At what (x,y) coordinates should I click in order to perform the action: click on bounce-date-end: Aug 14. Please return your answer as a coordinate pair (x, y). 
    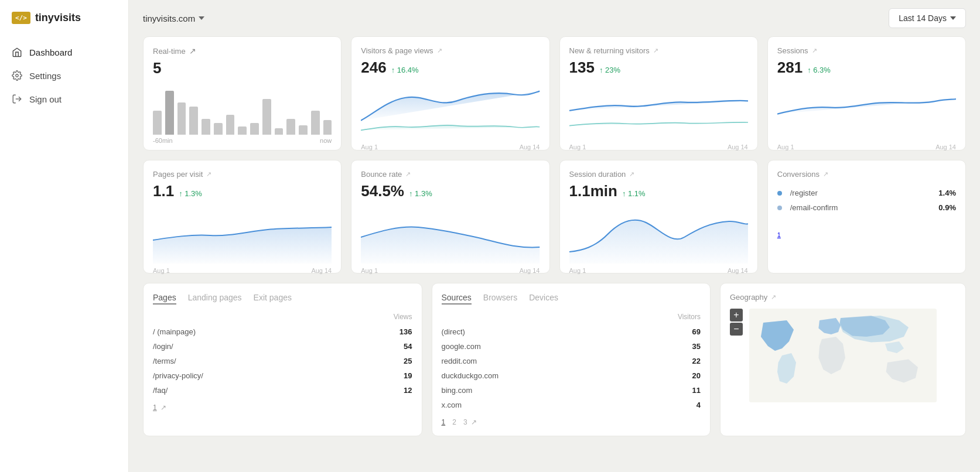
    Looking at the image, I should click on (530, 271).